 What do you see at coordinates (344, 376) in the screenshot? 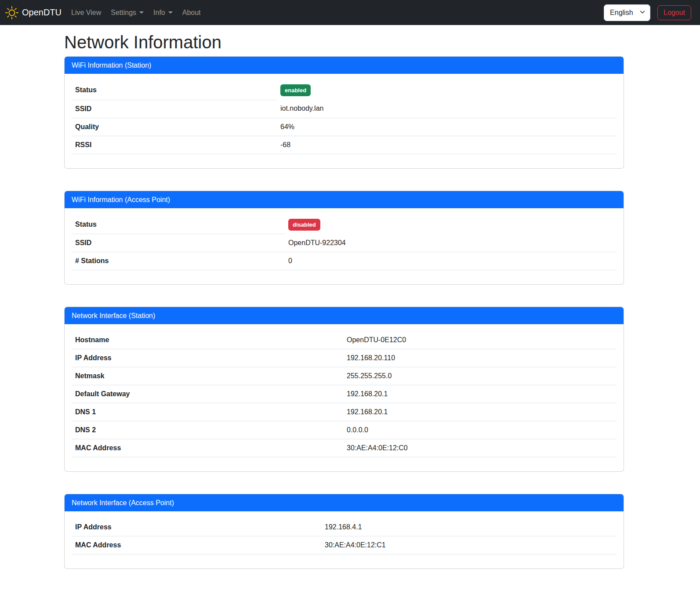
I see `table-row: Netmask 255.255.255.0` at bounding box center [344, 376].